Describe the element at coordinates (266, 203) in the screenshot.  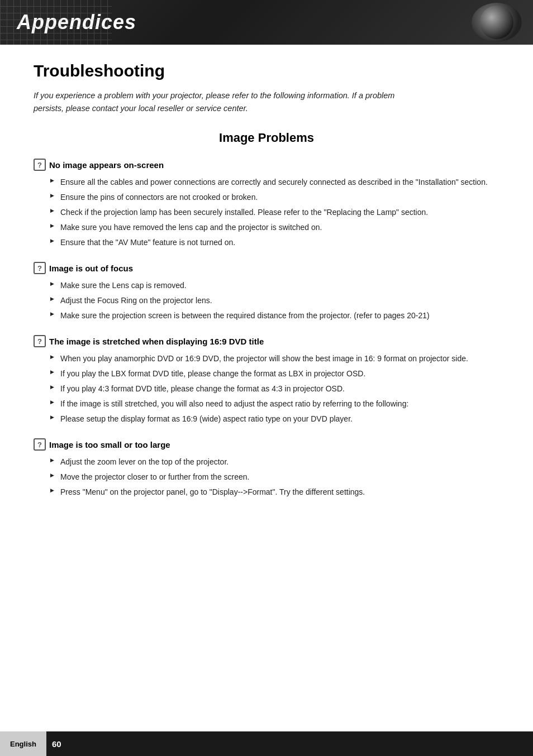
I see `problem-block-no-image: ?No image appears on-screenEnsure all th…` at that location.